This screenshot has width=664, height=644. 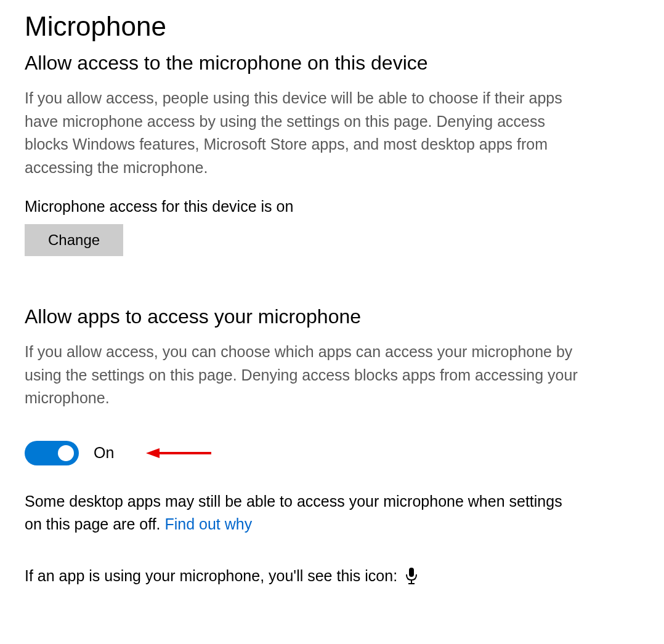 What do you see at coordinates (332, 576) in the screenshot?
I see `mic-indicator-text-row: If an app is using your microphone, you'…` at bounding box center [332, 576].